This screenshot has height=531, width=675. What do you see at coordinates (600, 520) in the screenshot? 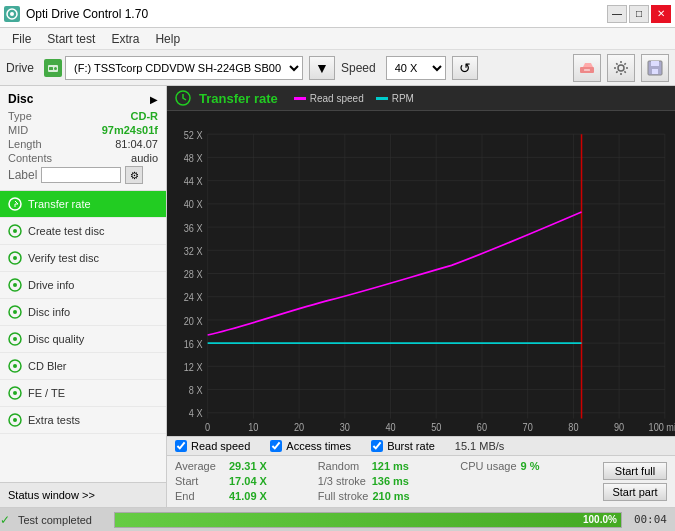
I see `progress-percent: 100.0%` at bounding box center [600, 520].